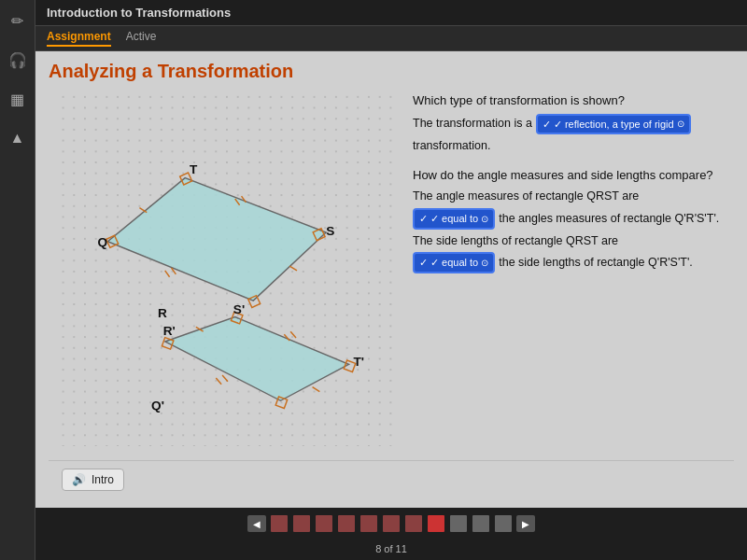  What do you see at coordinates (18, 99) in the screenshot?
I see `grid-icon: ▦` at bounding box center [18, 99].